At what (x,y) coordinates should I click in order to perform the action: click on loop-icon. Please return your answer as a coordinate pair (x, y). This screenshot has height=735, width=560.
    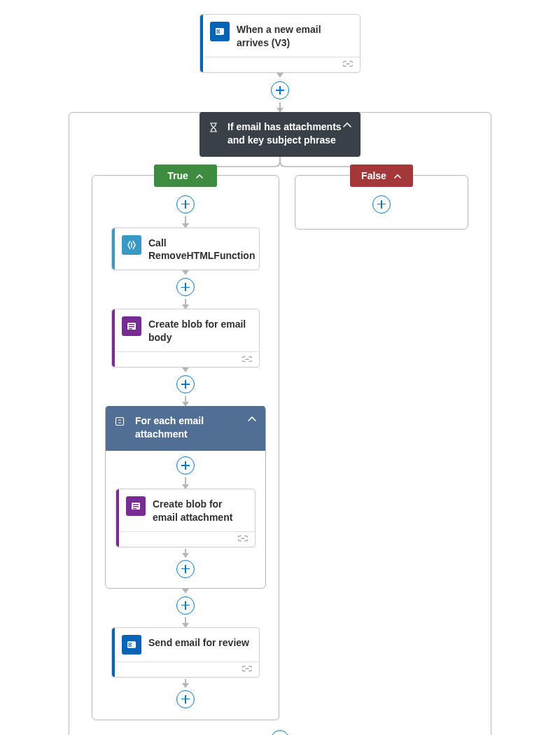
    Looking at the image, I should click on (120, 421).